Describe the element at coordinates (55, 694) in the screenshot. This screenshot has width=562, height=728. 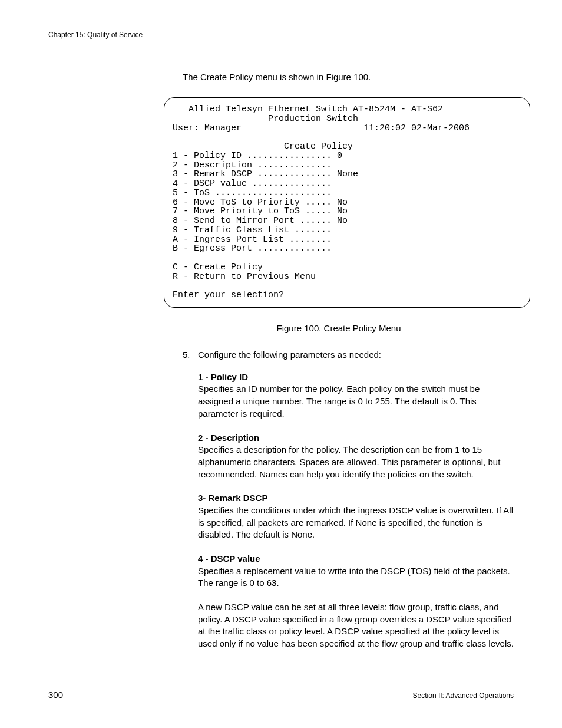
I see `page-number: 300` at that location.